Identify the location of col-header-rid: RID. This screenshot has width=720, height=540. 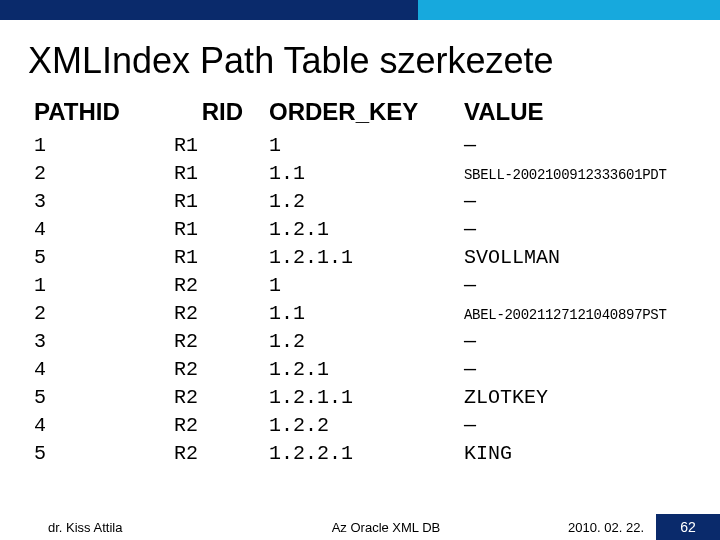
(222, 112).